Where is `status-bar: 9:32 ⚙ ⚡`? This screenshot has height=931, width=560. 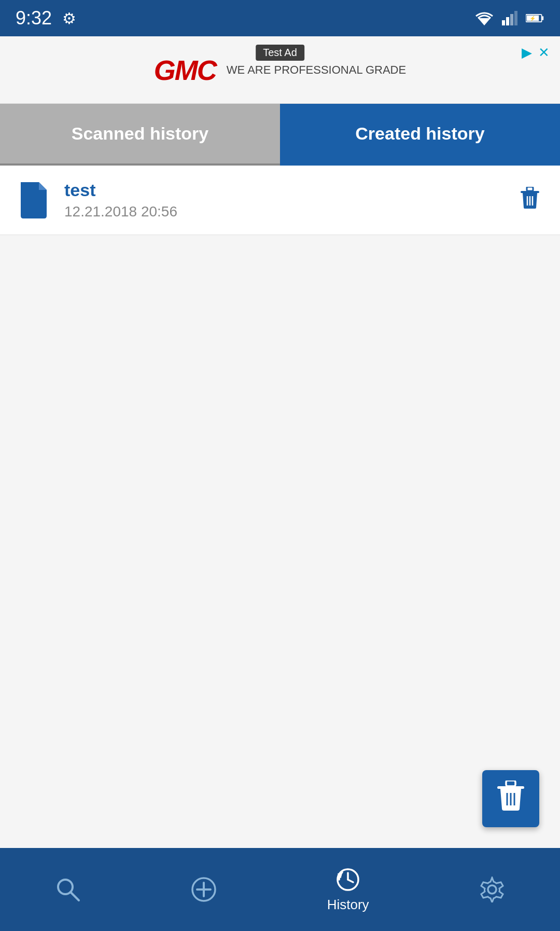 status-bar: 9:32 ⚙ ⚡ is located at coordinates (280, 18).